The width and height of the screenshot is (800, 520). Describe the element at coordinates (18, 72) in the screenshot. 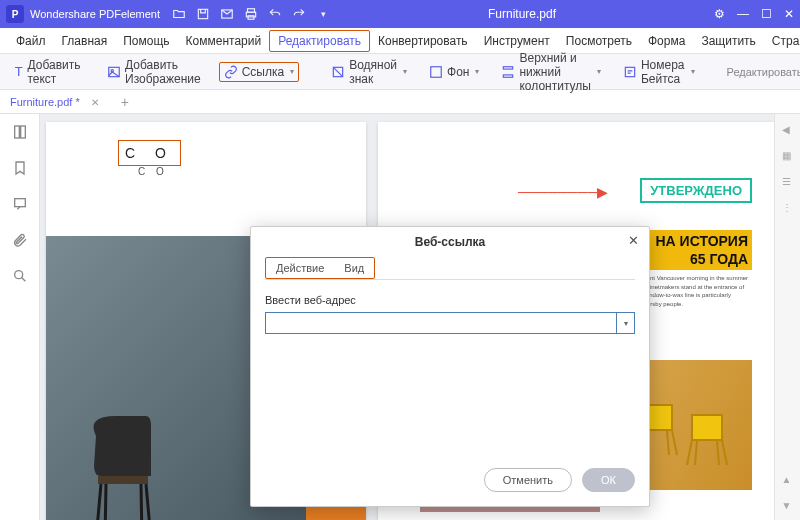

I see `text-icon: T` at that location.